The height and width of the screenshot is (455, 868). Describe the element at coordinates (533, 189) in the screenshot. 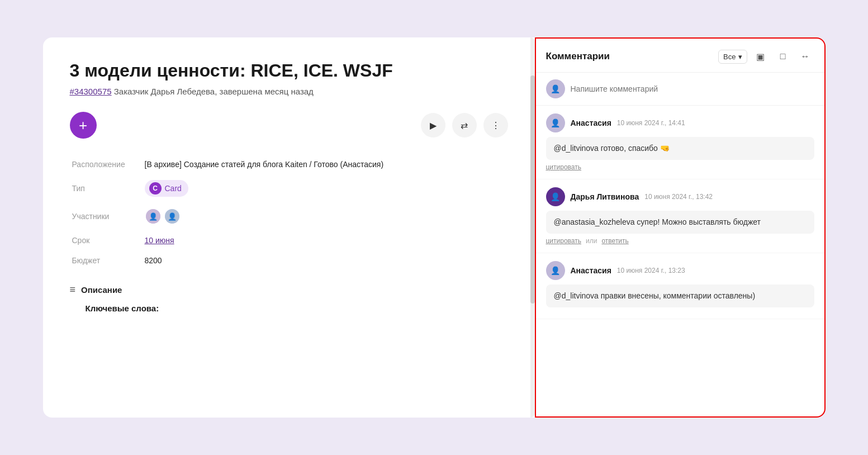

I see `scrollbar-thumb` at that location.